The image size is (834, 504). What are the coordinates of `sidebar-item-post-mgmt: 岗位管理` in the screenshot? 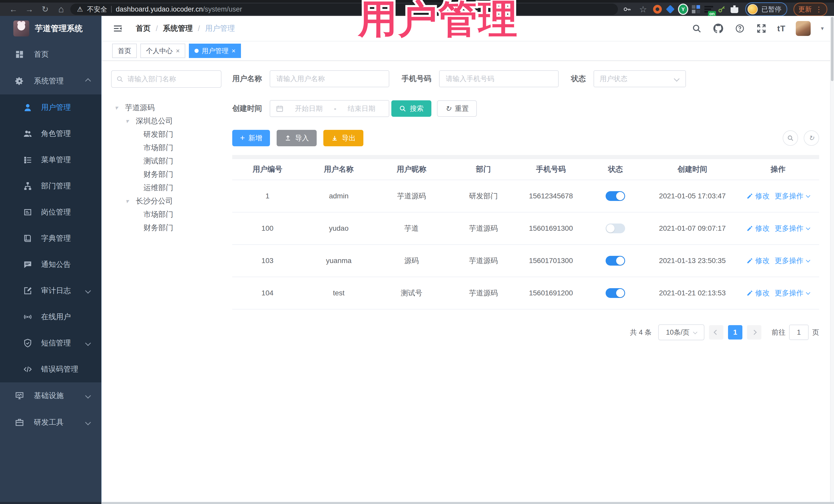 It's located at (51, 212).